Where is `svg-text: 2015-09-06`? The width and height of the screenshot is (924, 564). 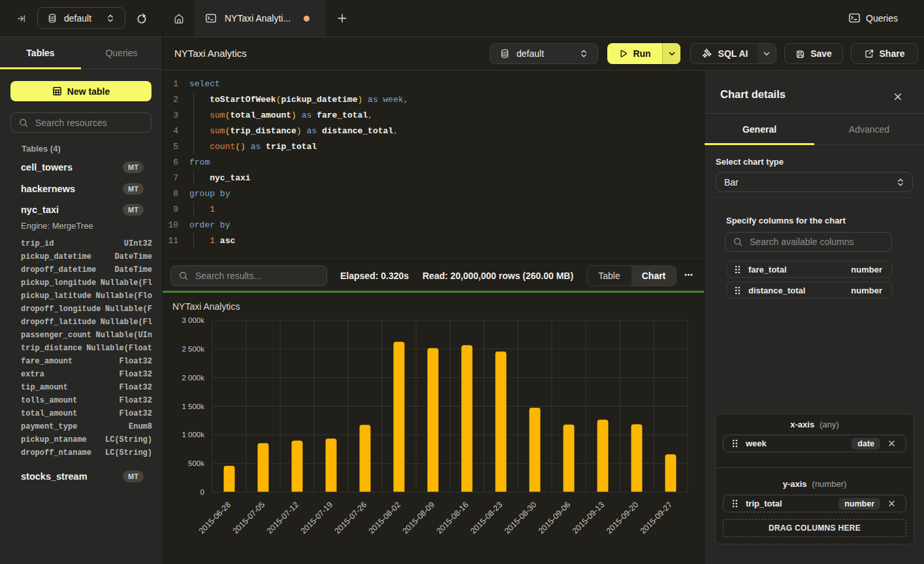 svg-text: 2015-09-06 is located at coordinates (554, 518).